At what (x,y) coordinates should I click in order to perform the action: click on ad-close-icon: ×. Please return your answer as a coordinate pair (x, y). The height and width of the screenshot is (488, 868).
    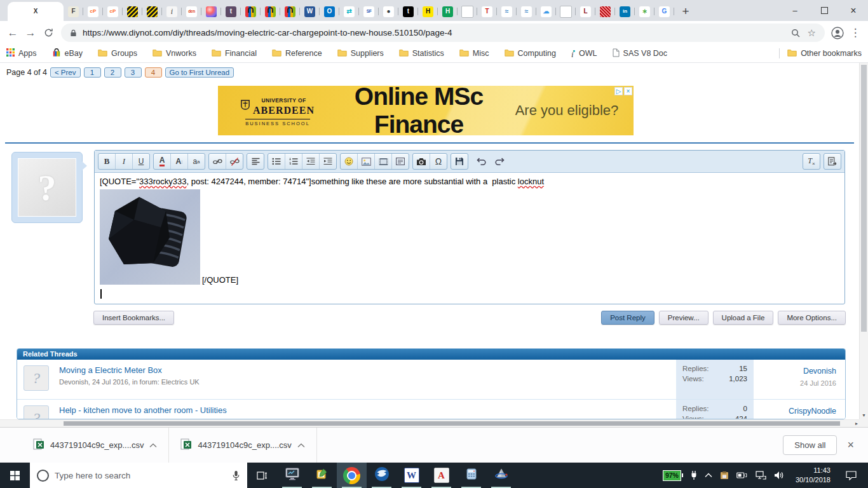
    Looking at the image, I should click on (628, 92).